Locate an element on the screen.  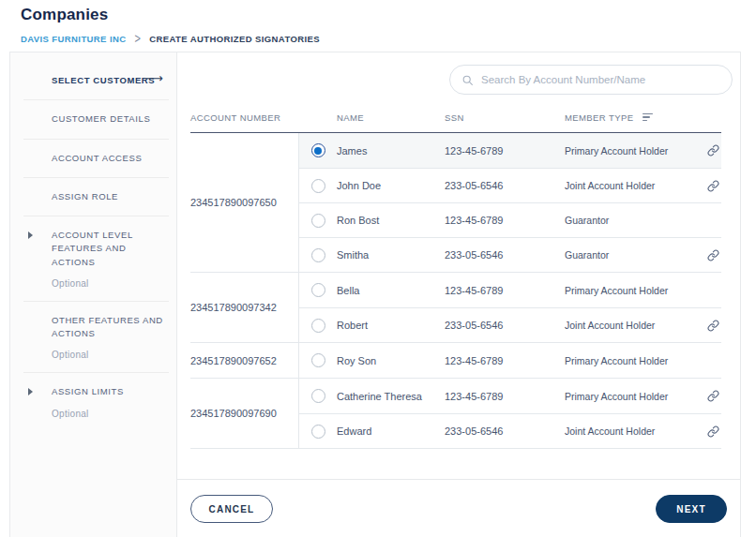
step-label: ASSIGN ROLE is located at coordinates (109, 197).